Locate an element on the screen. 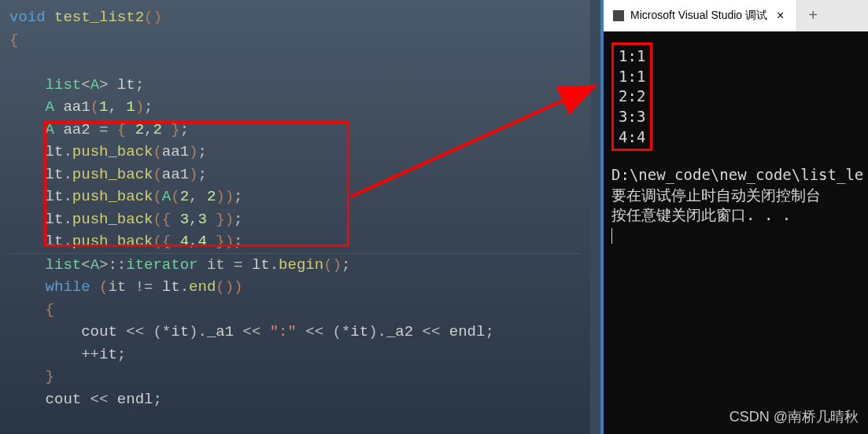  output-line: 2:2 is located at coordinates (632, 97).